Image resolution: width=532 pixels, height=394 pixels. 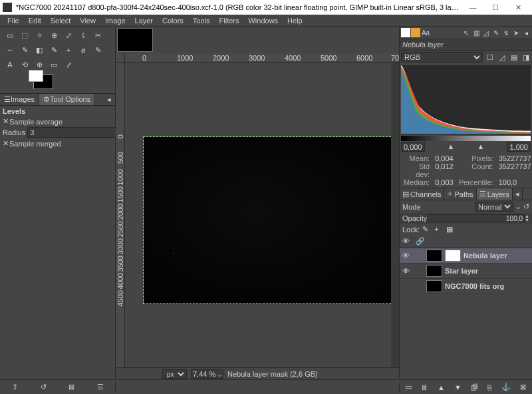 What do you see at coordinates (502, 57) in the screenshot?
I see `log-hist-icon: ◿` at bounding box center [502, 57].